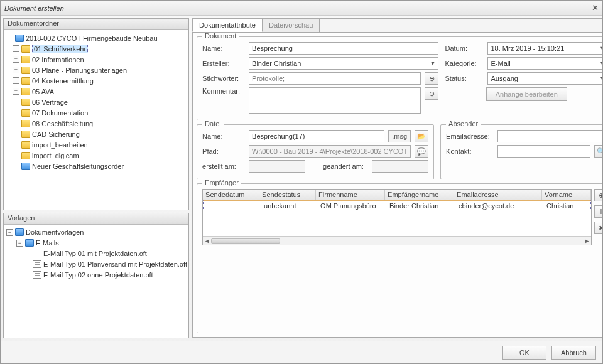 The width and height of the screenshot is (603, 364). What do you see at coordinates (302, 352) in the screenshot?
I see `dialog-footer: OK Abbruch` at bounding box center [302, 352].